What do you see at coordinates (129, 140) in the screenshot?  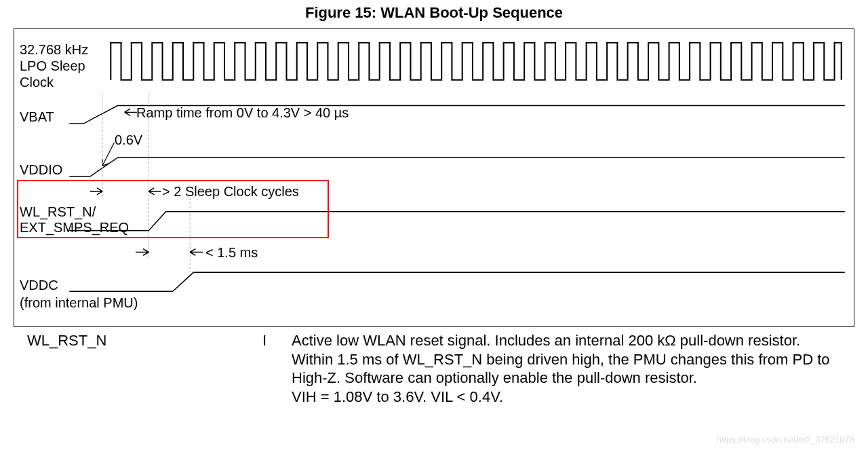 I see `annot-0-6v: 0.6V` at bounding box center [129, 140].